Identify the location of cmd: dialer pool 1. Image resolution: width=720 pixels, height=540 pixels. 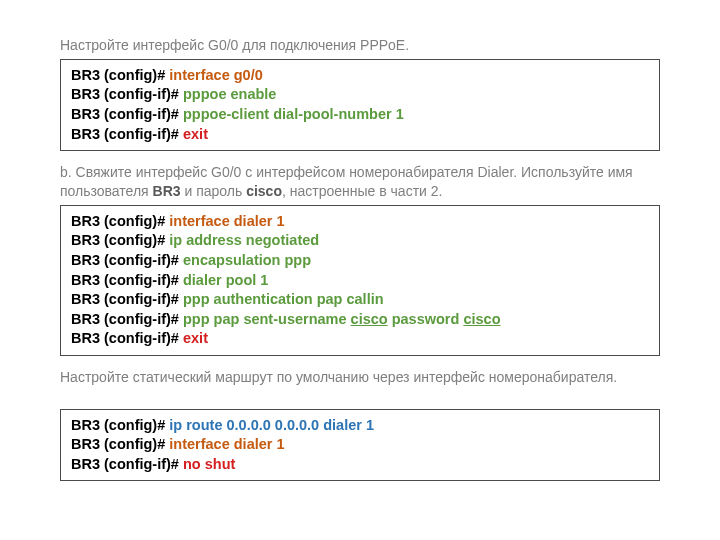
(226, 280).